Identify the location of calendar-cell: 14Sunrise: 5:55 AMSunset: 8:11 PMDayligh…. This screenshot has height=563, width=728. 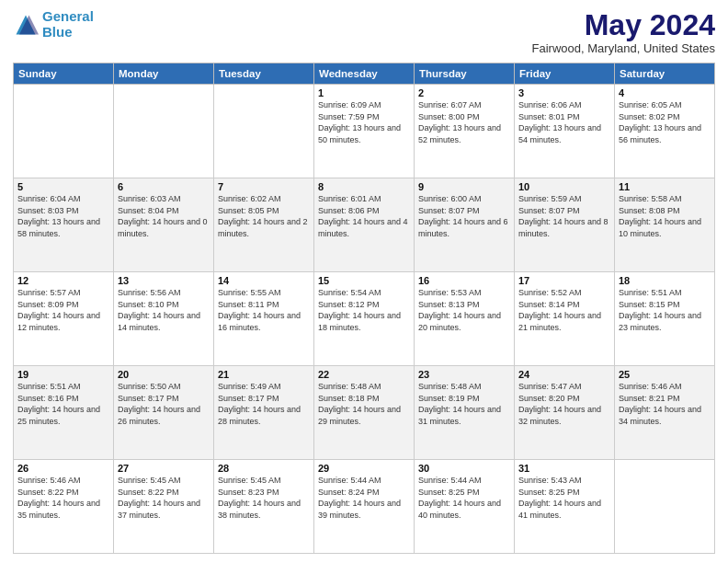
(265, 319).